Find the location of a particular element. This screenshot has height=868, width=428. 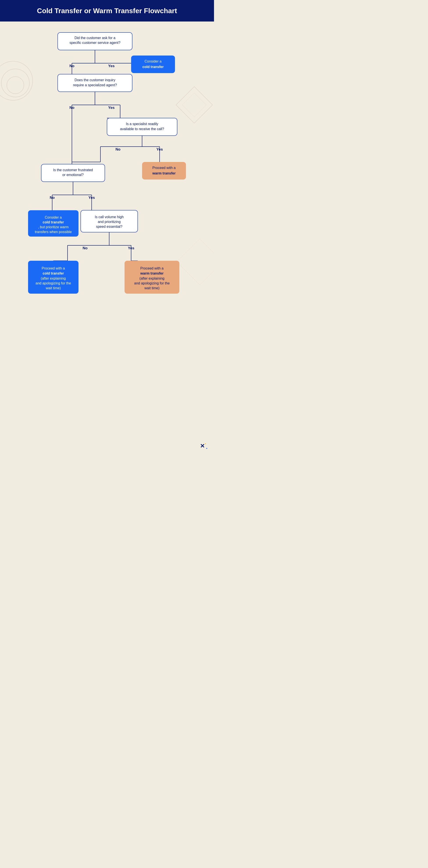

svg-text:specific customer service agen: specific customer service agent? is located at coordinates (95, 42).